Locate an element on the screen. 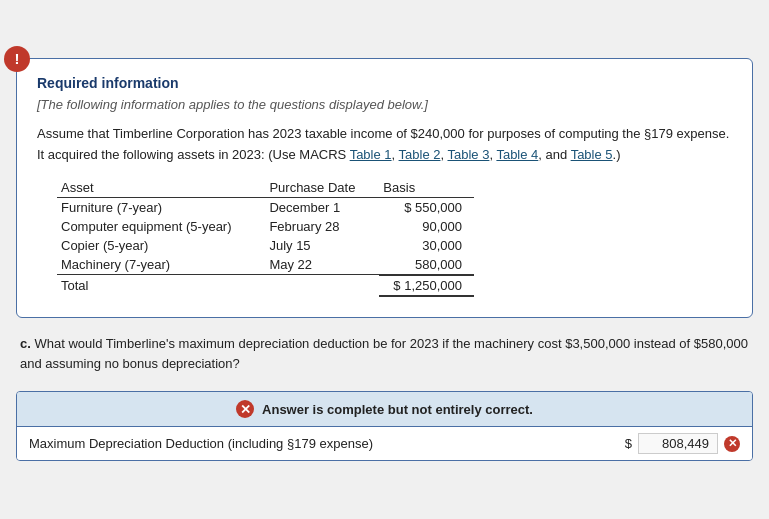 This screenshot has width=769, height=519. card-title: Required information is located at coordinates (384, 83).